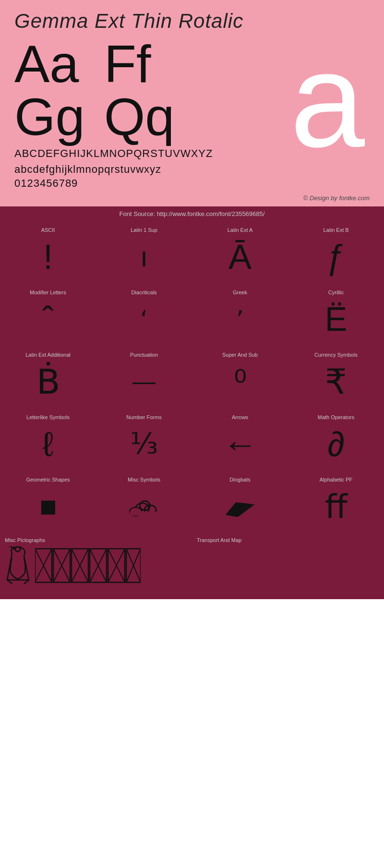 This screenshot has height=868, width=384. I want to click on font-source: Font Source: http://www.fontke.com/font/…, so click(192, 214).